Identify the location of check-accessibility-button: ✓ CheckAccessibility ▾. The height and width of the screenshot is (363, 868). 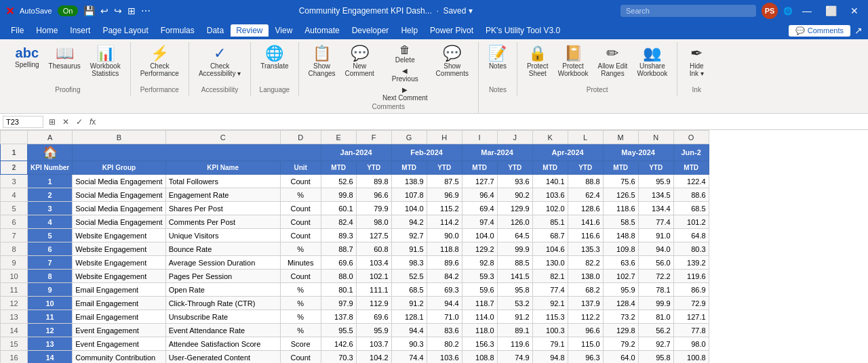
(220, 62).